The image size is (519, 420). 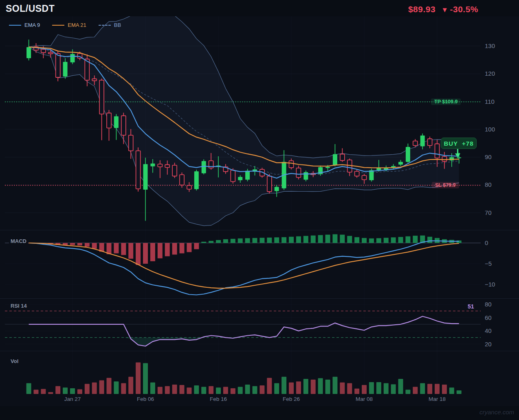 What do you see at coordinates (451, 143) in the screenshot?
I see `buy-signal-text: BUY` at bounding box center [451, 143].